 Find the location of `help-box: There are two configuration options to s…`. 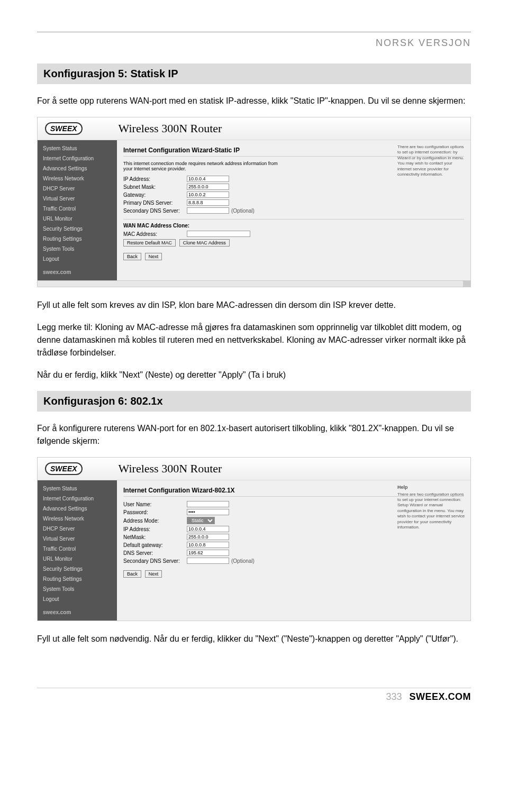

help-box: There are two configuration options to s… is located at coordinates (432, 161).